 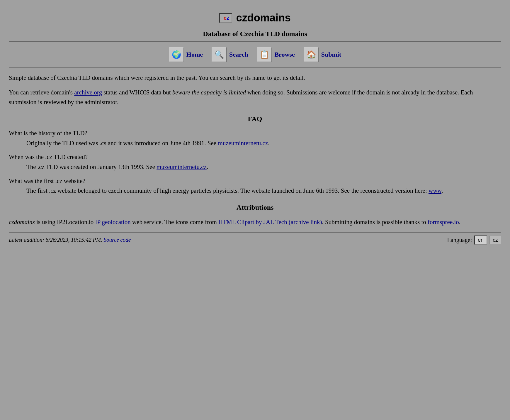 What do you see at coordinates (255, 55) in the screenshot?
I see `main-nav: 🌍 Home 🔍 Search 📋 Browse 🏠 Submit` at bounding box center [255, 55].